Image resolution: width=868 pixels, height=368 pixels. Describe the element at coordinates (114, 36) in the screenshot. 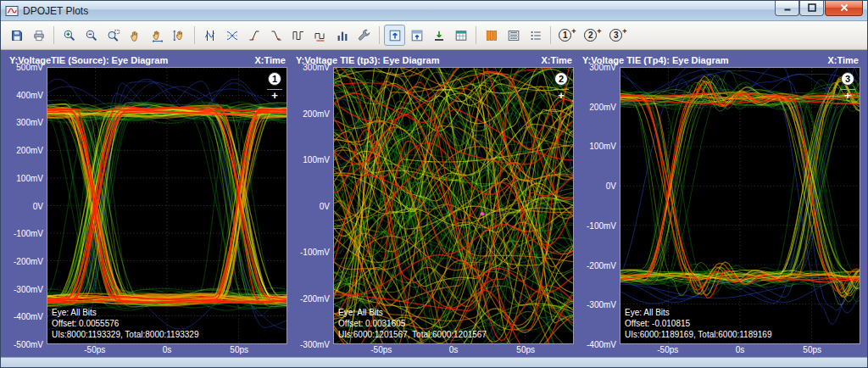

I see `zoom-select-button` at that location.